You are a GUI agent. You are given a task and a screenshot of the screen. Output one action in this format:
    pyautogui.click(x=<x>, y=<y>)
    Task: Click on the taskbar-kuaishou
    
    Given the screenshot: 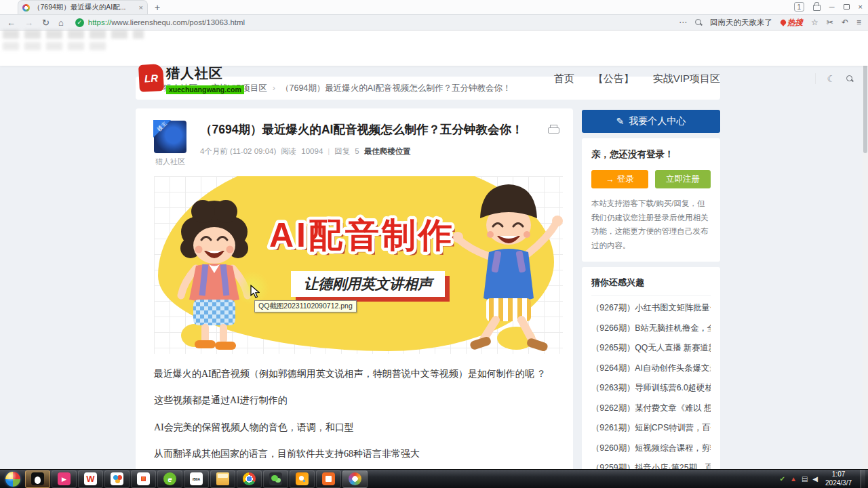 What is the action you would take?
    pyautogui.click(x=302, y=479)
    